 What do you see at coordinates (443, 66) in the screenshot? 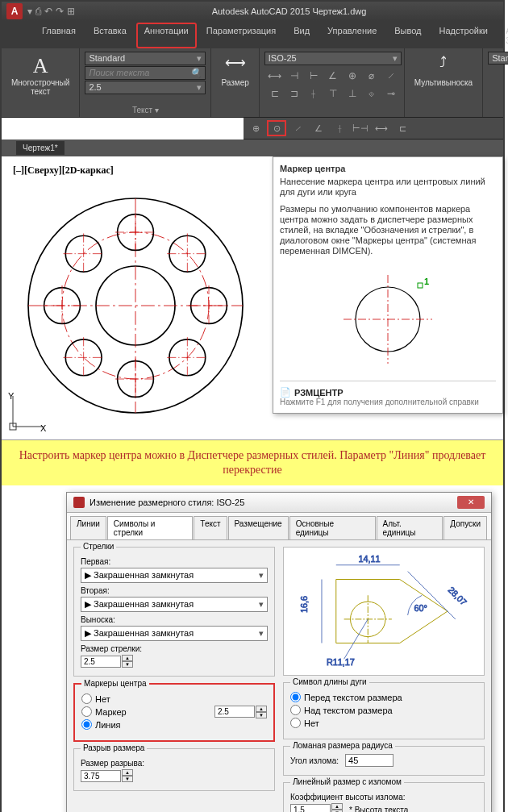
I see `mleader-icon: ⤴` at bounding box center [443, 66].